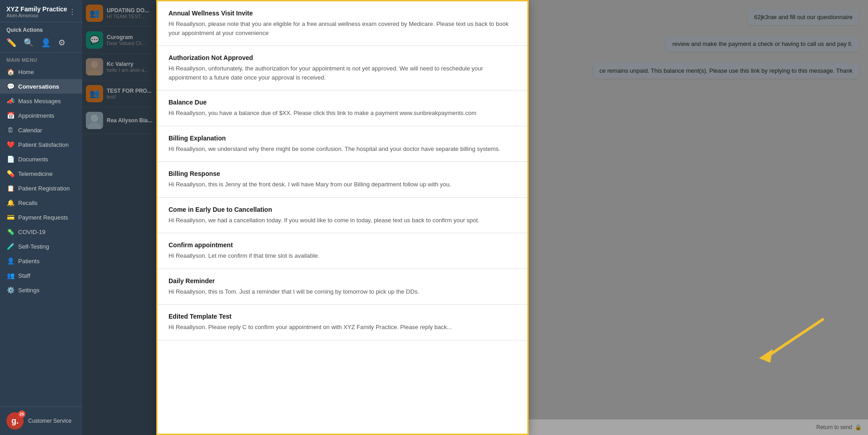 This screenshot has width=868, height=435. I want to click on sidebar-item-calendar: 🗓 Calendar, so click(41, 130).